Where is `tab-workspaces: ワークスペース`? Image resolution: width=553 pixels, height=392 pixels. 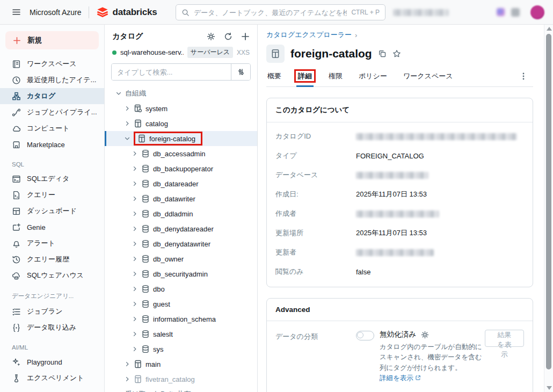 tab-workspaces: ワークスペース is located at coordinates (428, 77).